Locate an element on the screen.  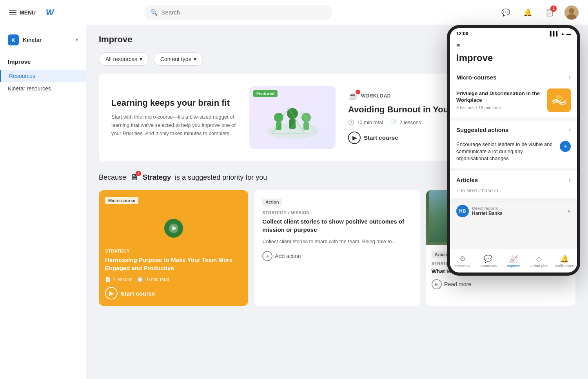
mobile-course-text: Privilege and Discrimination in the Work… is located at coordinates (499, 100).